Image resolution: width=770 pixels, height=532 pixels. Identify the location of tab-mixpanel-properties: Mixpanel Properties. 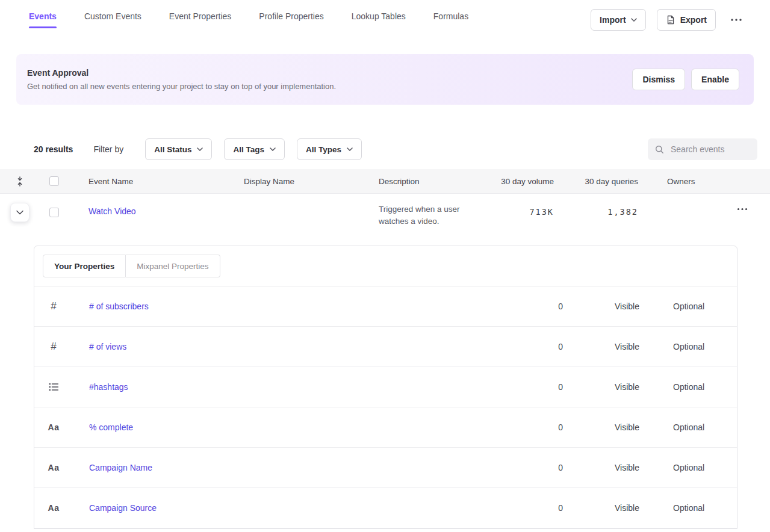
(173, 266).